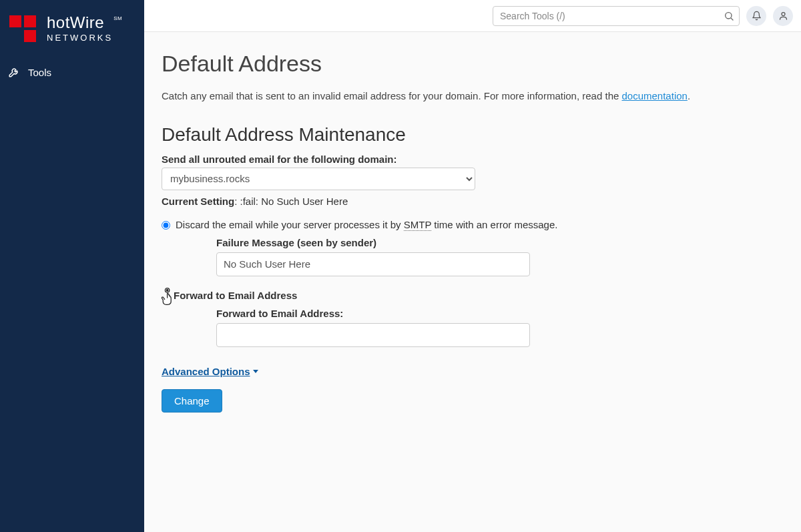  Describe the element at coordinates (783, 16) in the screenshot. I see `account-button` at that location.